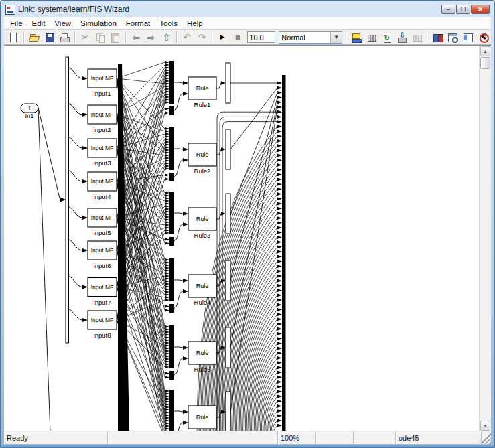 The image size is (495, 448). What do you see at coordinates (102, 325) in the screenshot?
I see `input-mf-block-8: Input MFinput8` at bounding box center [102, 325].